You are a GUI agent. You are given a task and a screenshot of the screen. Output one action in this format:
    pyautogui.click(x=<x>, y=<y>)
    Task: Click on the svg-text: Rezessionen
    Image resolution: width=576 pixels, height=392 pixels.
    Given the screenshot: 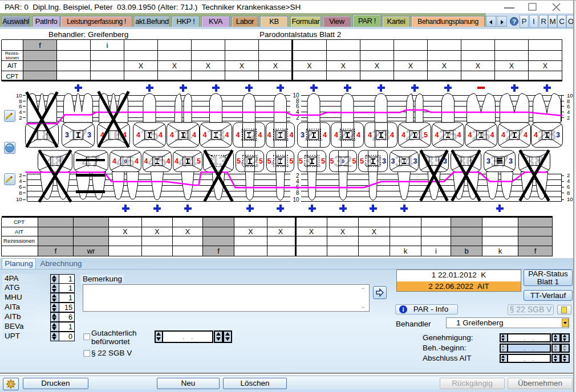 What is the action you would take?
    pyautogui.click(x=19, y=240)
    